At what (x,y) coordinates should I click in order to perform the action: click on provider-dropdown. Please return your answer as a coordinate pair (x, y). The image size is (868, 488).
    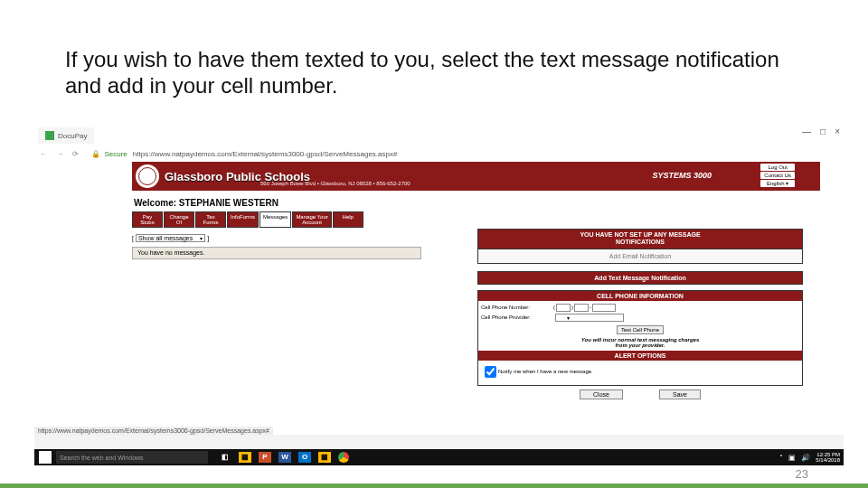
    Looking at the image, I should click on (590, 318).